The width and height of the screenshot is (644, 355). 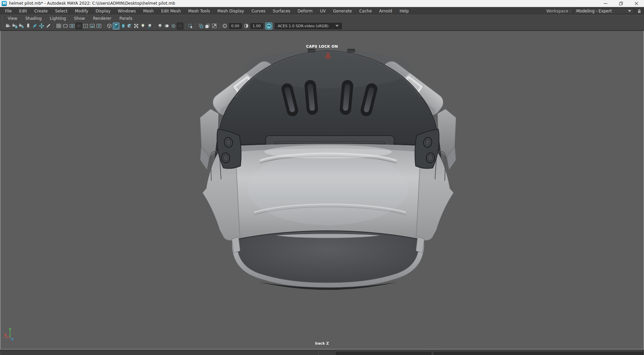 What do you see at coordinates (322, 11) in the screenshot?
I see `main-menubar: File Edit Create Select Modify Display W…` at bounding box center [322, 11].